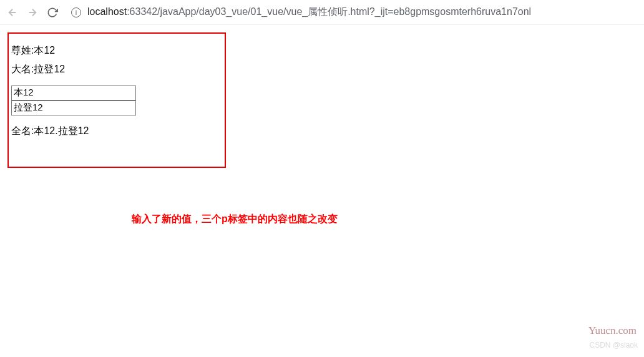 This screenshot has height=357, width=644. Describe the element at coordinates (117, 131) in the screenshot. I see `fullname-paragraph: 全名:本12.拉登12` at that location.